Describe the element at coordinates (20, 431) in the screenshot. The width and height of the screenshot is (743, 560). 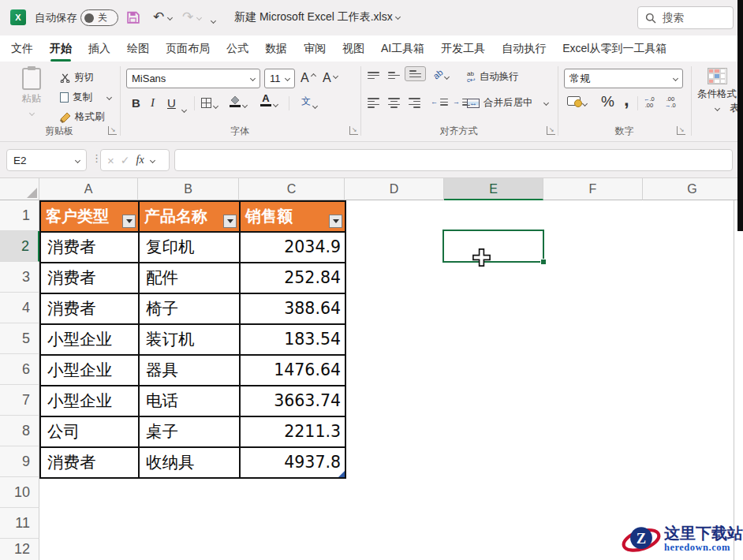
I see `row-header-8: 8` at that location.